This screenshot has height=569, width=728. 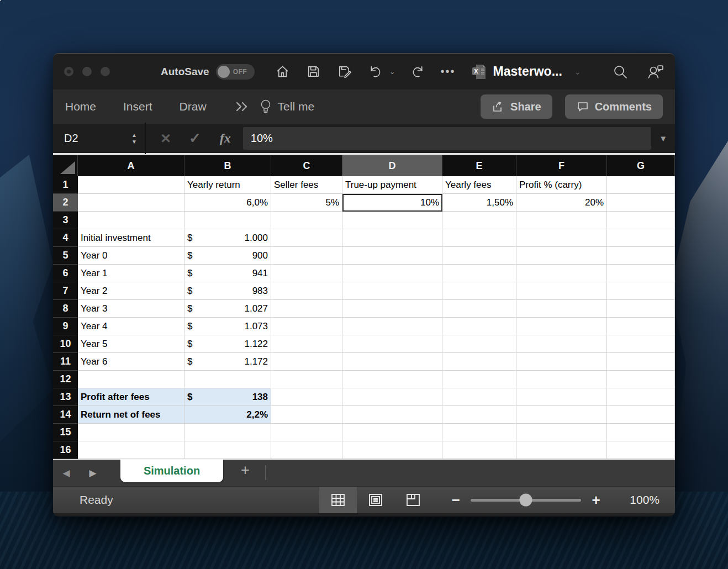 What do you see at coordinates (131, 450) in the screenshot?
I see `cell-A16` at bounding box center [131, 450].